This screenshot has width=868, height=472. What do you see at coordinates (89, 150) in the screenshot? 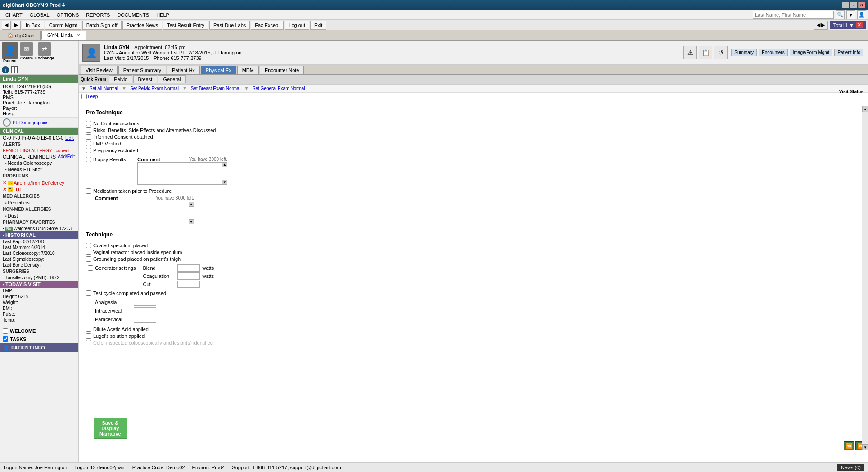
I see `pregnancy-excluded-check` at bounding box center [89, 150].